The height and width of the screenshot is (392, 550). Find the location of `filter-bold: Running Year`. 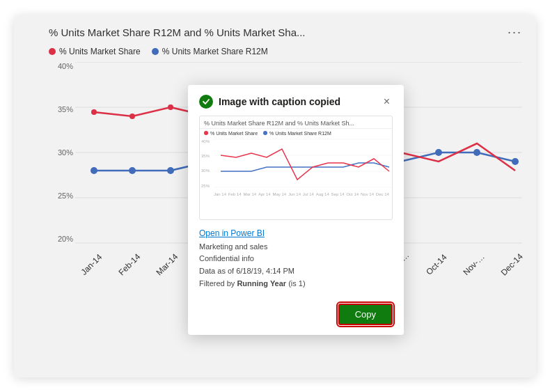

filter-bold: Running Year is located at coordinates (262, 283).